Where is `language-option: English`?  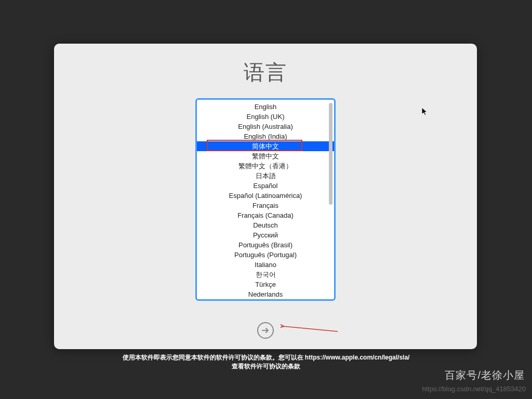 language-option: English is located at coordinates (265, 107).